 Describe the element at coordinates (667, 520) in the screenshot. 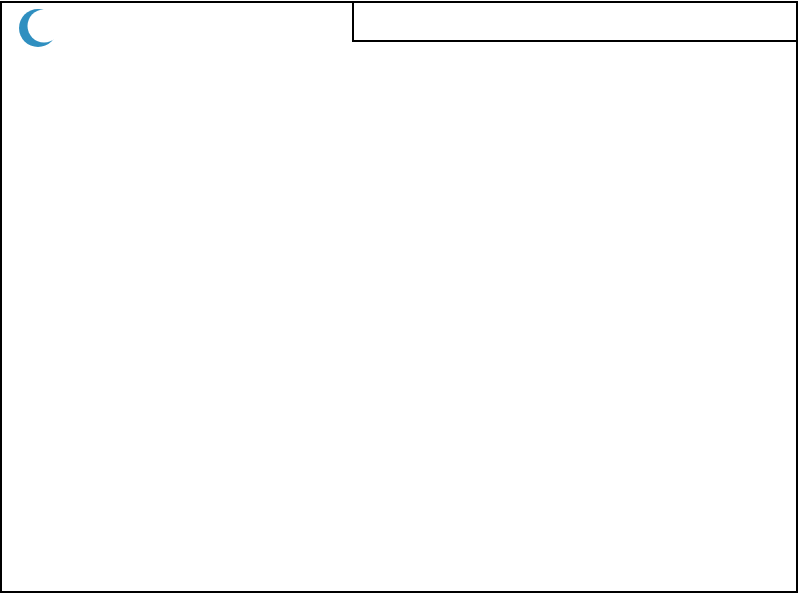

I see `legend-negative` at that location.